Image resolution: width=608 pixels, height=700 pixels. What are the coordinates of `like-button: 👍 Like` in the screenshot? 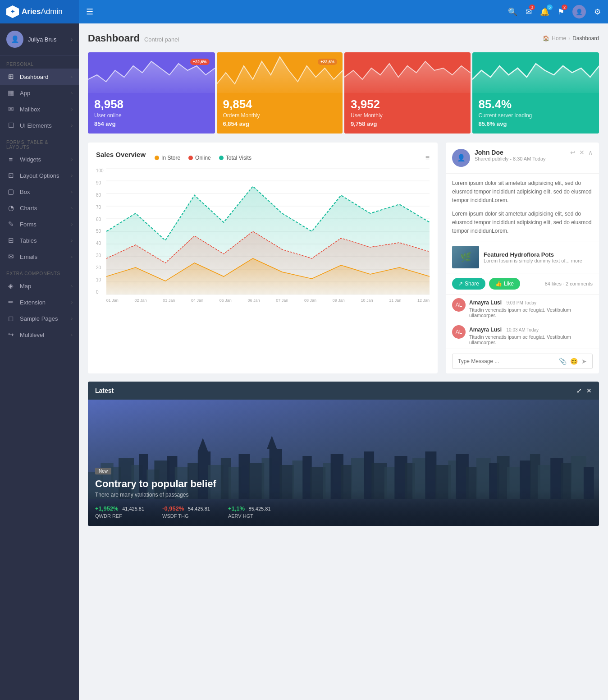 It's located at (505, 284).